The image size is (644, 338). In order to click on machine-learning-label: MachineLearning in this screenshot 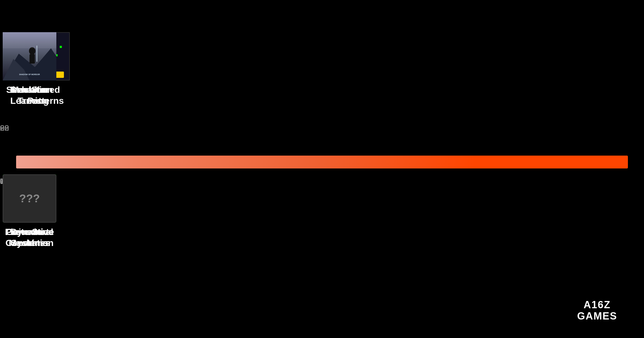, I will do `click(30, 95)`.